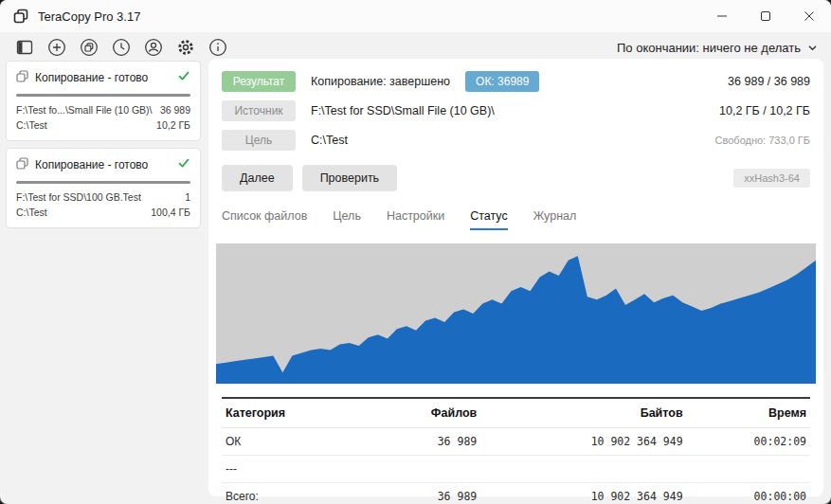 The height and width of the screenshot is (504, 831). What do you see at coordinates (103, 188) in the screenshot?
I see `task-card-2: Копирование - готово F:\Test for SSD\100…` at bounding box center [103, 188].